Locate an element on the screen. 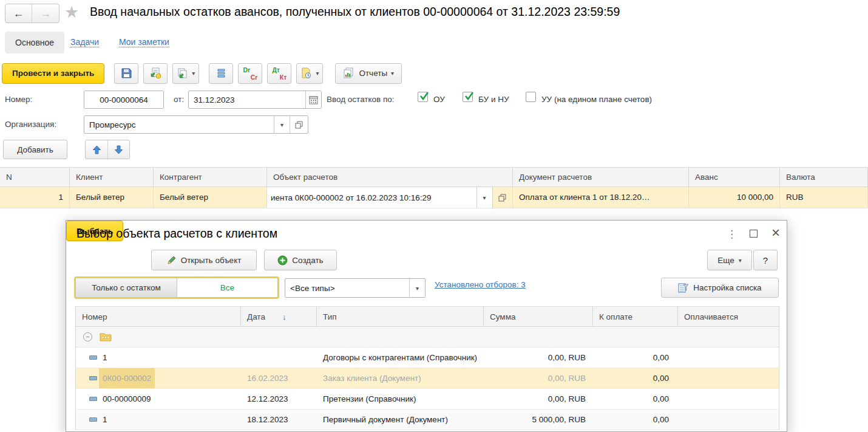 The width and height of the screenshot is (868, 432). tab-main: Основное is located at coordinates (35, 43).